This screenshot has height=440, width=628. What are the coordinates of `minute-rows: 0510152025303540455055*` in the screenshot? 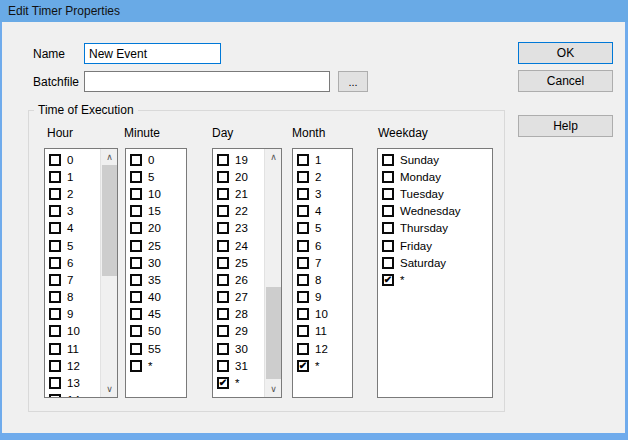 It's located at (156, 262).